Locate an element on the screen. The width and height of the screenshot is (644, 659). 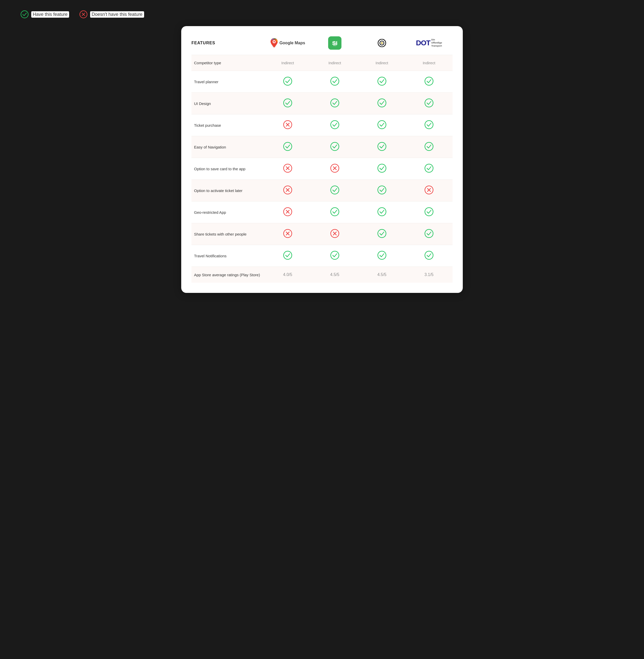
table-row: Option to activate ticket later is located at coordinates (322, 191).